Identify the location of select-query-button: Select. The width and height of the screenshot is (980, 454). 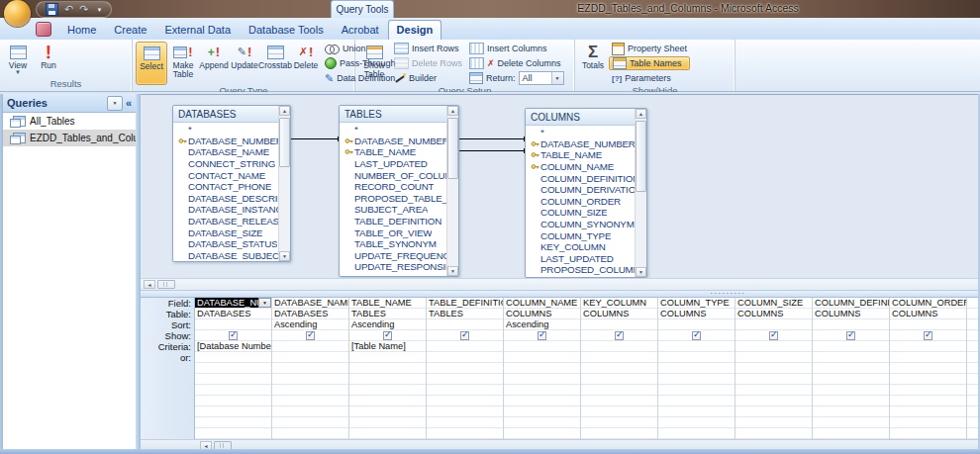
(151, 63).